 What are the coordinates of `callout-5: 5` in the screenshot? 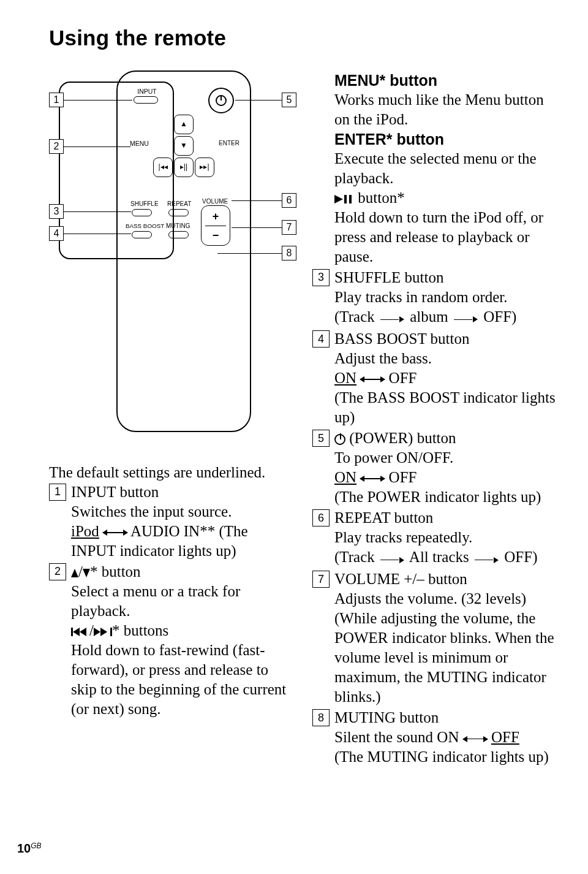 It's located at (289, 100).